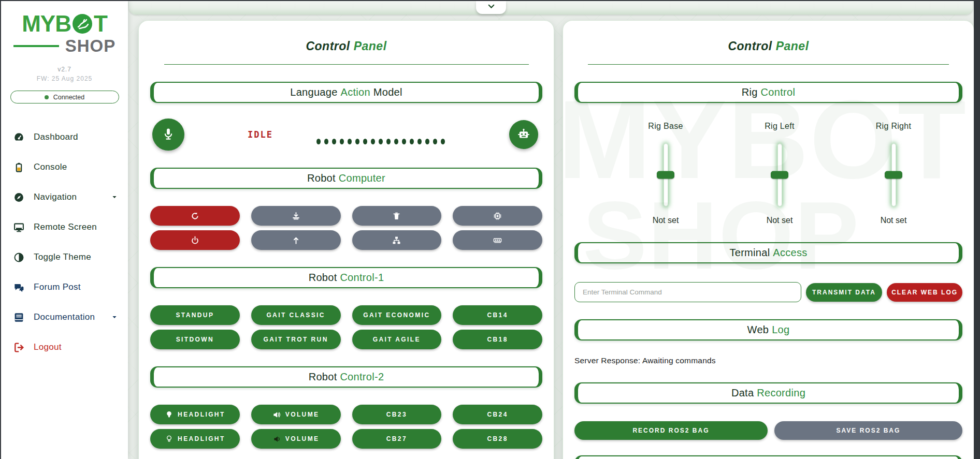  What do you see at coordinates (397, 339) in the screenshot?
I see `gait-agile-button: GAIT AGILE` at bounding box center [397, 339].